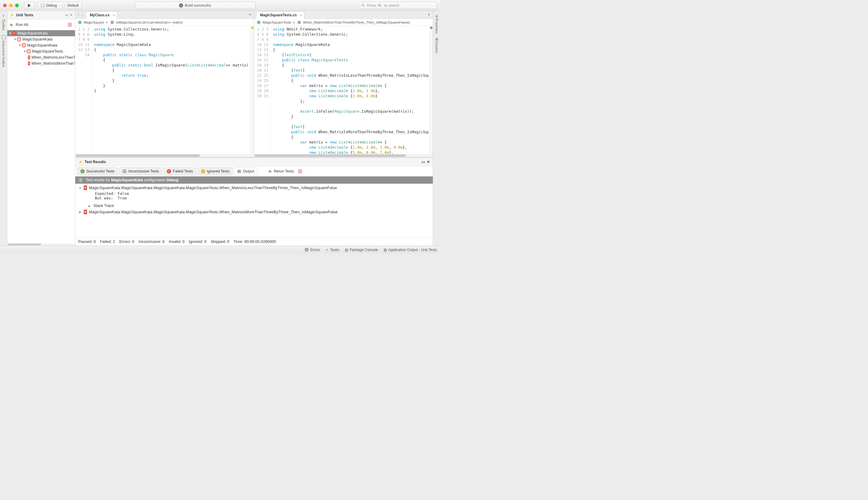 The height and width of the screenshot is (500, 868). I want to click on code: using NUnit.Framework; using System.Coll…, so click(350, 90).